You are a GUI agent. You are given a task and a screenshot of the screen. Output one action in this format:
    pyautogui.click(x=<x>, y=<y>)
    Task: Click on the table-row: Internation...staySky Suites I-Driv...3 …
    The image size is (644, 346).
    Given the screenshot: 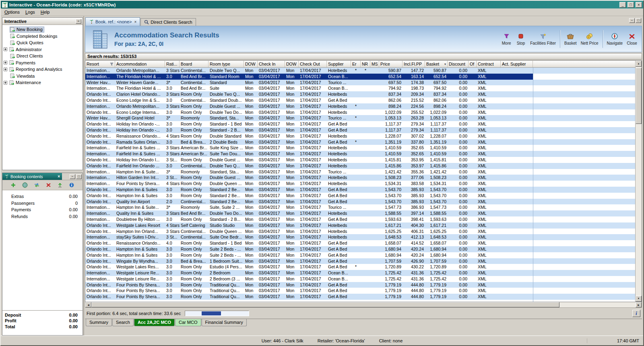 What is the action you would take?
    pyautogui.click(x=360, y=237)
    